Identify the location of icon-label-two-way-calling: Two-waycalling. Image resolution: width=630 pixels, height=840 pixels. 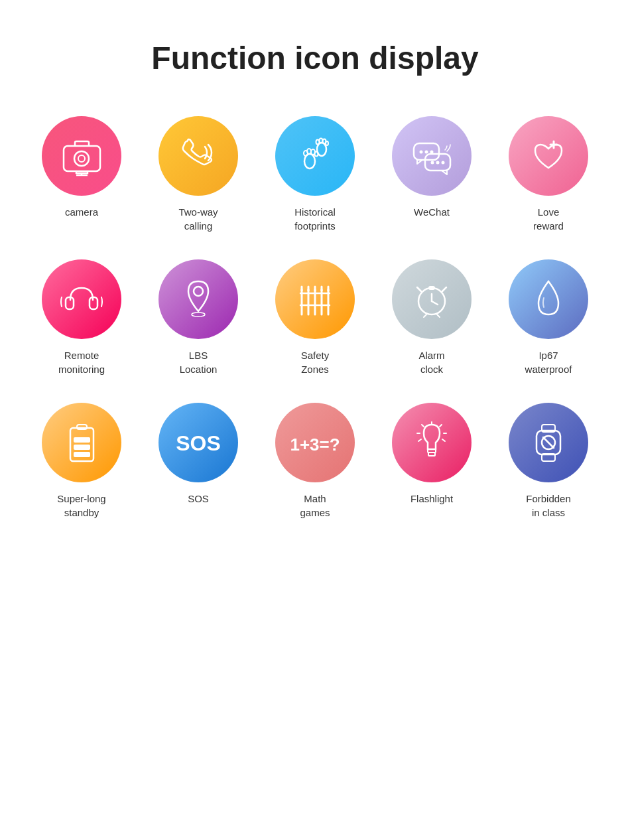
(198, 219).